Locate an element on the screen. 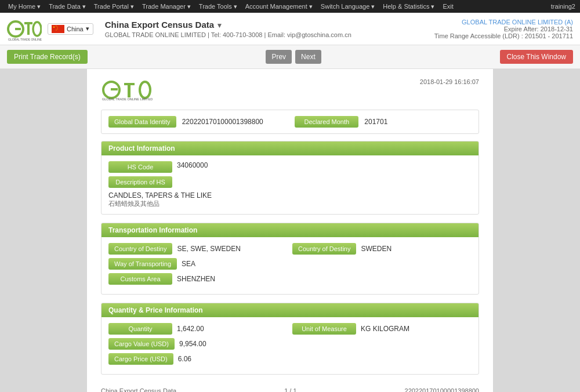  time-range-text: Time Range Accessible (LDR) : 201501 - 2… is located at coordinates (503, 36).